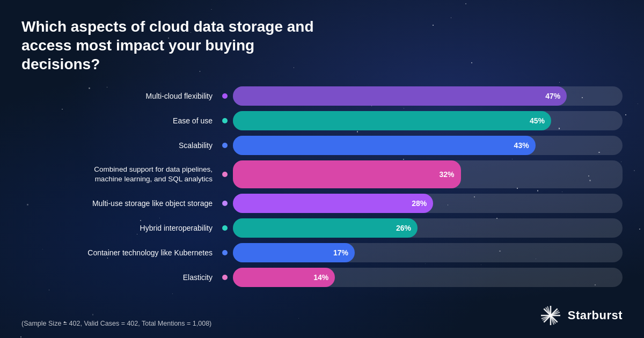 The height and width of the screenshot is (338, 644). What do you see at coordinates (426, 174) in the screenshot?
I see `bar-col-3: 32%` at bounding box center [426, 174].